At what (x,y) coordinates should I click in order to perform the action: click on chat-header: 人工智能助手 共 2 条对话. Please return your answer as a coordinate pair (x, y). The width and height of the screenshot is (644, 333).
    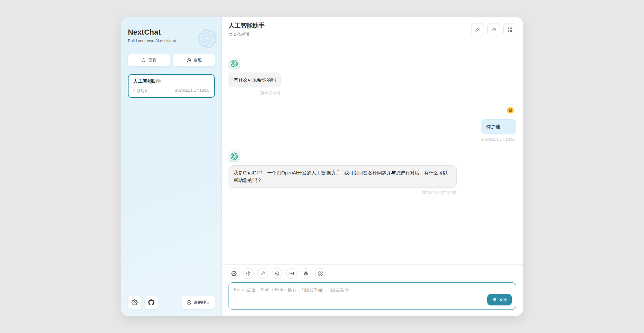
    Looking at the image, I should click on (373, 30).